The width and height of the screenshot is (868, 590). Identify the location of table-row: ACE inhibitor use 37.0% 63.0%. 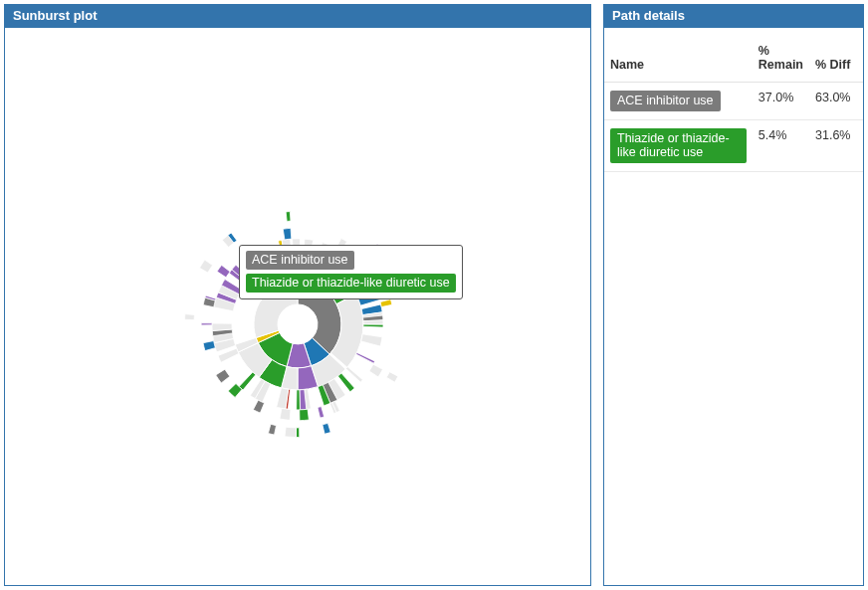
(734, 101).